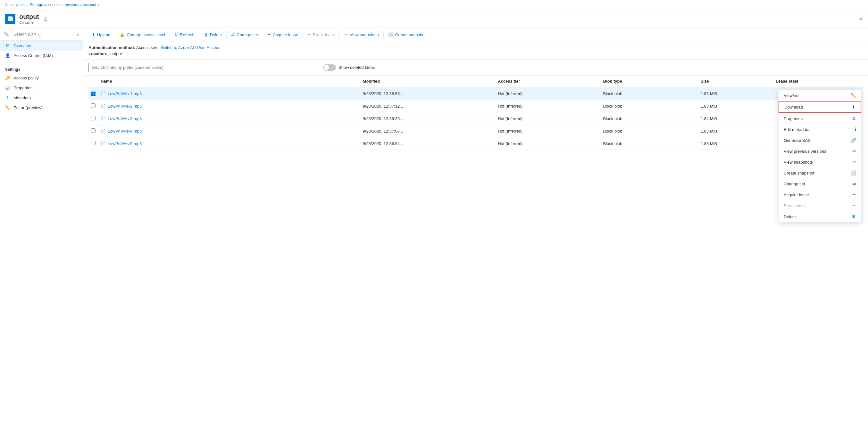 The width and height of the screenshot is (868, 447). What do you see at coordinates (93, 94) in the screenshot?
I see `row-checkbox: ✓` at bounding box center [93, 94].